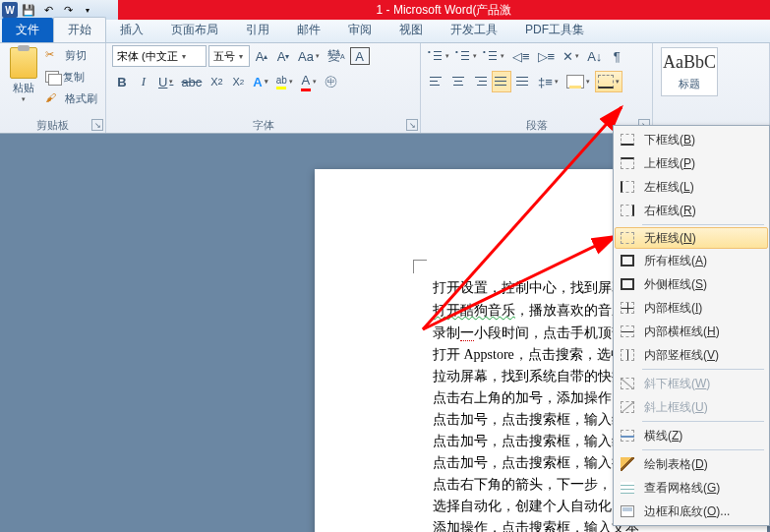  Describe the element at coordinates (617, 56) in the screenshot. I see `show-marks-button: ¶` at that location.